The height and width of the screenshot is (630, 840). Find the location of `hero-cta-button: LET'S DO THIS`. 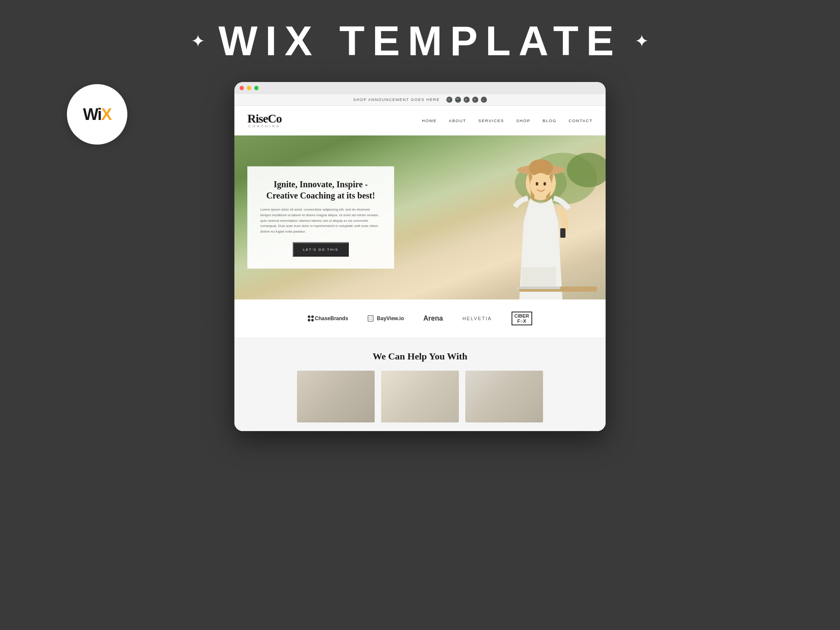

hero-cta-button: LET'S DO THIS is located at coordinates (321, 249).